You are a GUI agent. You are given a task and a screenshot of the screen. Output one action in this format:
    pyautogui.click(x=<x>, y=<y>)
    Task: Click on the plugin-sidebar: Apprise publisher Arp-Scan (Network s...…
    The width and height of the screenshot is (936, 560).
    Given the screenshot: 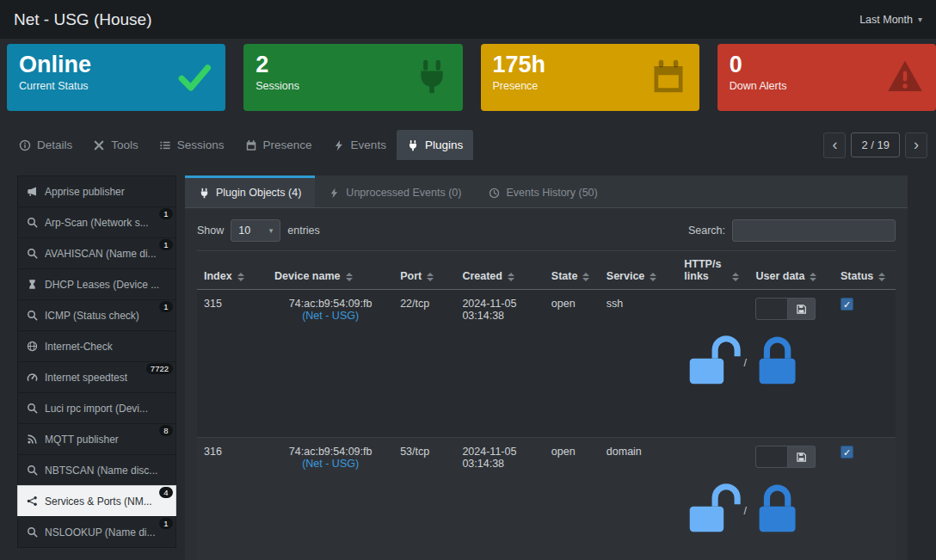 What is the action you would take?
    pyautogui.click(x=96, y=361)
    